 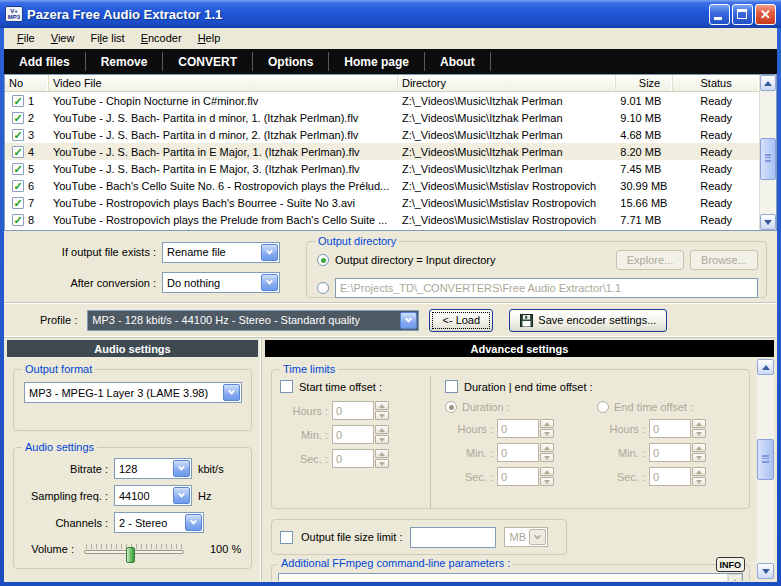 I want to click on toolbar-convert-button: CONVERT, so click(x=208, y=62).